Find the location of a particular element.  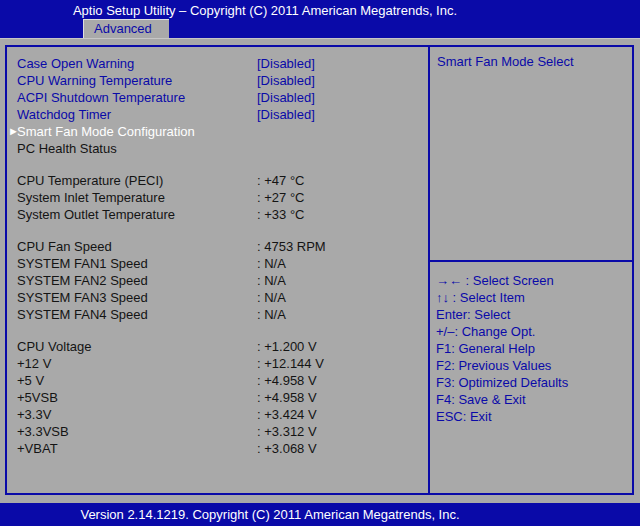

menu-row-value: : +47 °C is located at coordinates (280, 180).